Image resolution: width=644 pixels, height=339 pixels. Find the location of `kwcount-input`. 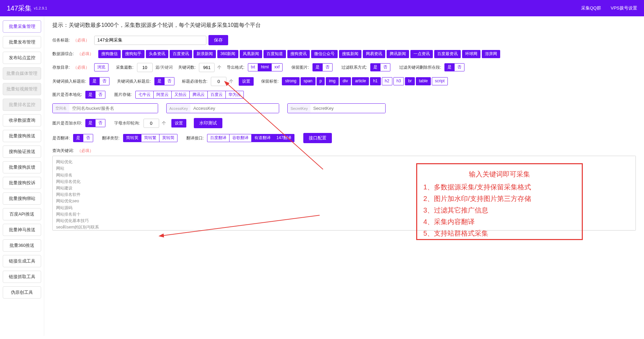

kwcount-input is located at coordinates (207, 67).